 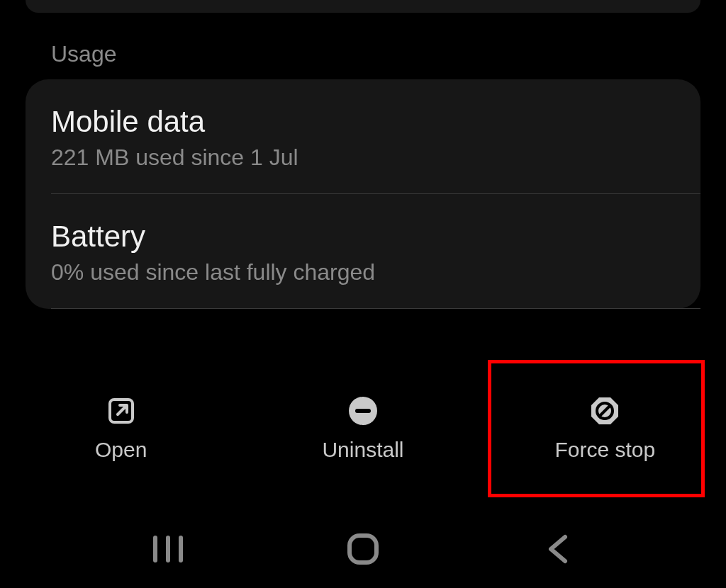 What do you see at coordinates (558, 549) in the screenshot?
I see `back-icon` at bounding box center [558, 549].